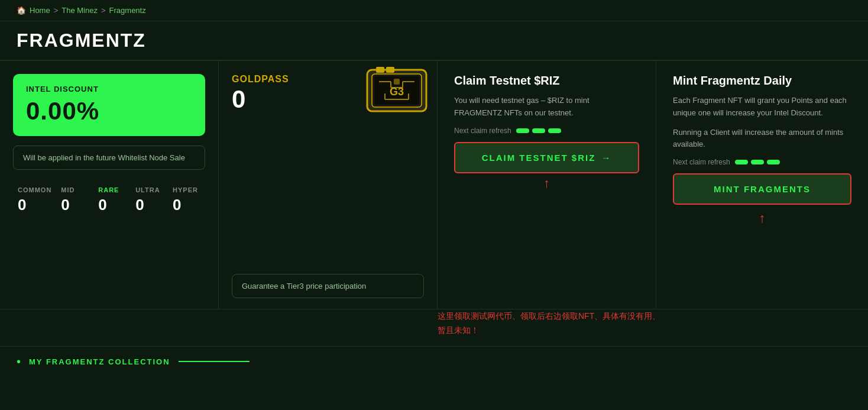 Image resolution: width=868 pixels, height=410 pixels. I want to click on stat-ultra-value: 0, so click(149, 205).